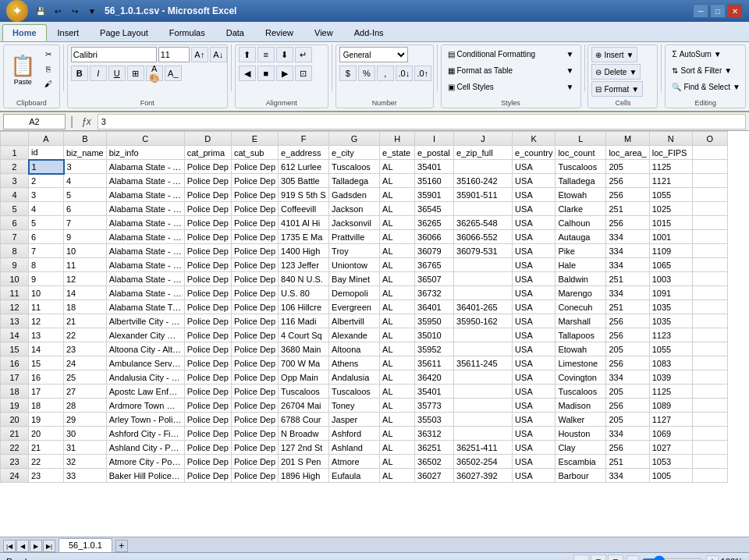 The height and width of the screenshot is (560, 749). I want to click on cell-2-3: Police Dep, so click(208, 167).